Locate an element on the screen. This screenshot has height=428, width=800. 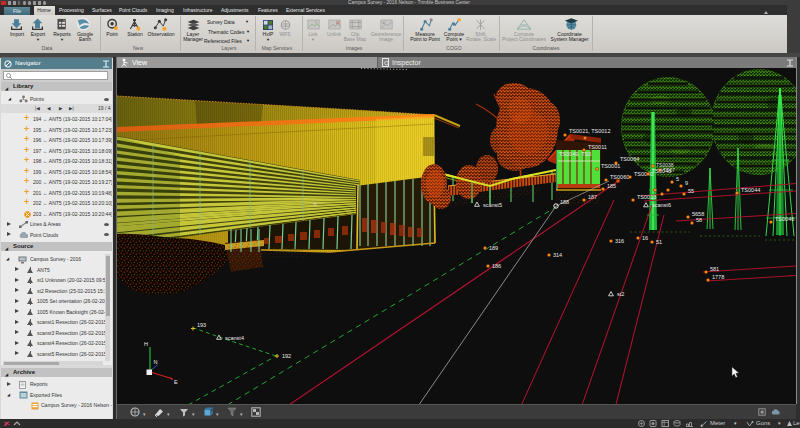
svg-text: E is located at coordinates (176, 382).